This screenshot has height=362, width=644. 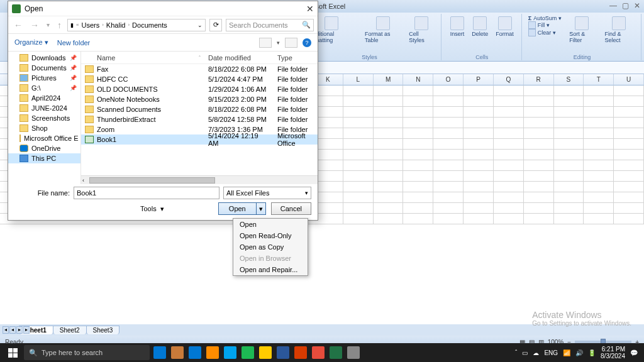 What do you see at coordinates (536, 353) in the screenshot?
I see `tray-onedrive-icon: ☁` at bounding box center [536, 353].